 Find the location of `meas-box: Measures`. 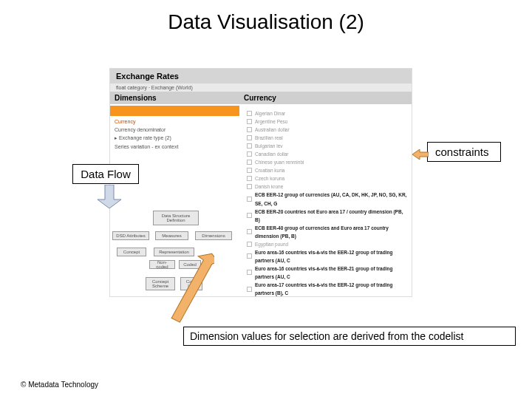

meas-box: Measures is located at coordinates (171, 236).